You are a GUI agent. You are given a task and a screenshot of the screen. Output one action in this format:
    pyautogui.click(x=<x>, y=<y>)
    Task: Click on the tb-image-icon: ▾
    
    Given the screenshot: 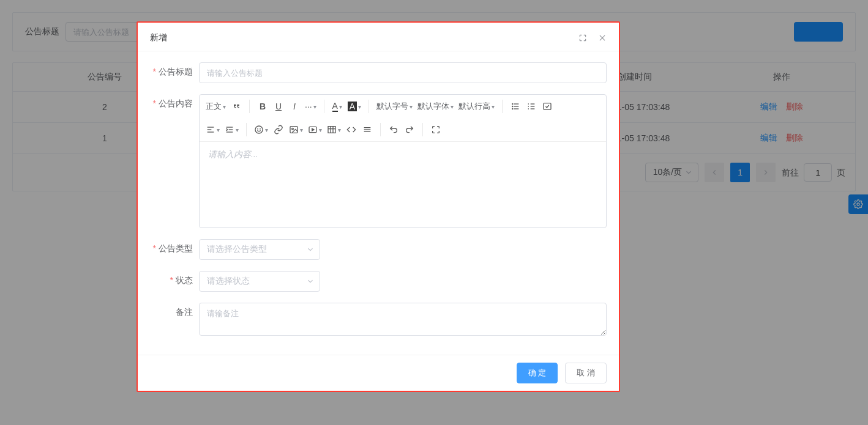 What is the action you would take?
    pyautogui.click(x=296, y=130)
    